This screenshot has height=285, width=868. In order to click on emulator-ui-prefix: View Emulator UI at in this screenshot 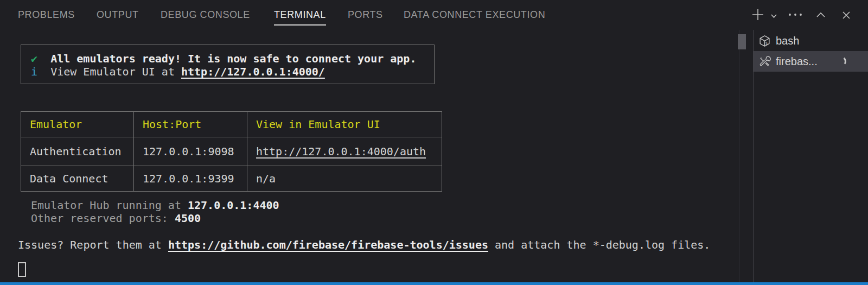, I will do `click(116, 72)`.